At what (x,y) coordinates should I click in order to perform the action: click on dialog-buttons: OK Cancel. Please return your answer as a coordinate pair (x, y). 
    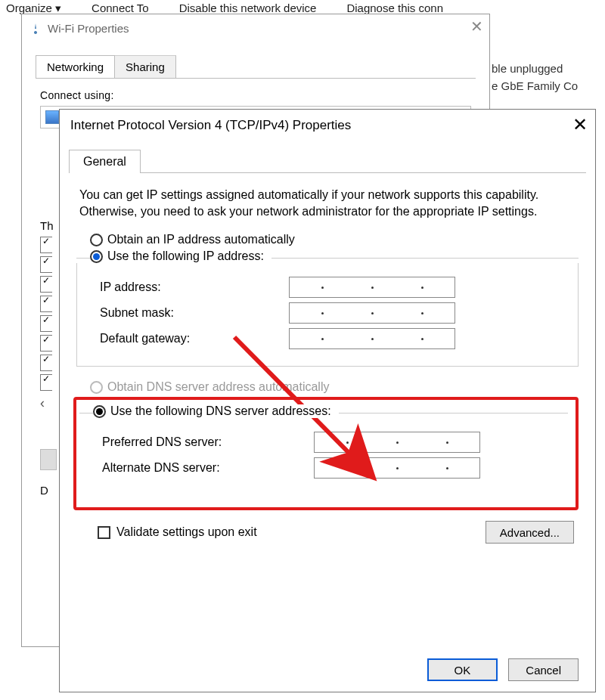
    Looking at the image, I should click on (503, 670).